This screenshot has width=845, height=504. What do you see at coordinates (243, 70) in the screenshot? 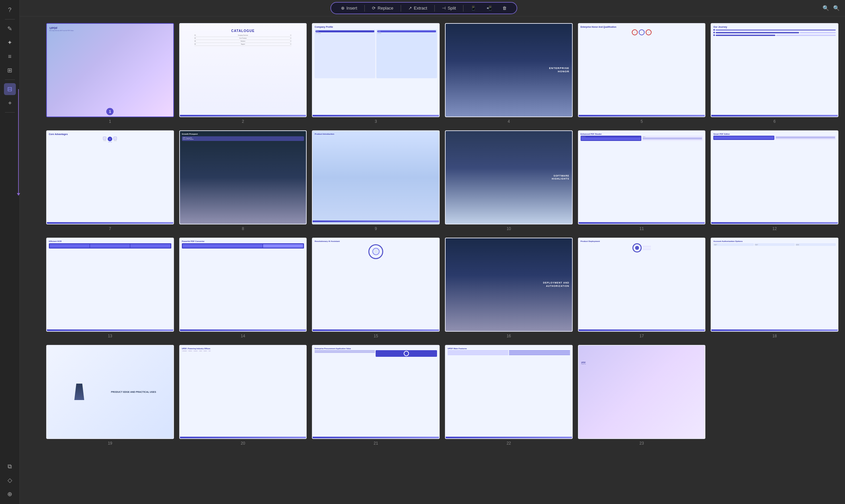
I see `page-2-frame: CATALOGUE 01Company Overview••• 02Core P…` at bounding box center [243, 70].